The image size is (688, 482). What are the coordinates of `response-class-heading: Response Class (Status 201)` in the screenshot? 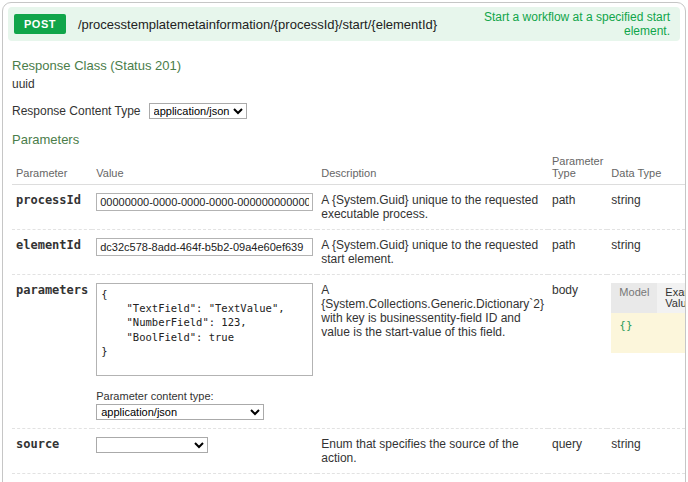 It's located at (344, 66).